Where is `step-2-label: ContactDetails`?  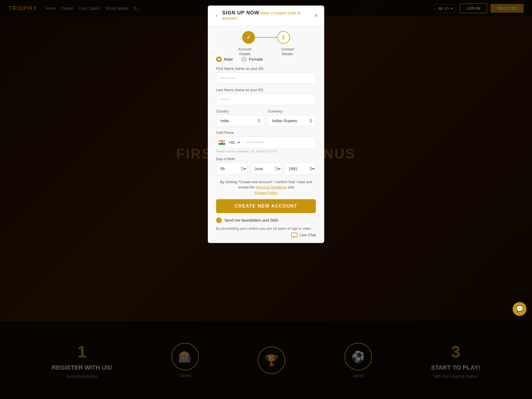
step-2-label: ContactDetails is located at coordinates (288, 52).